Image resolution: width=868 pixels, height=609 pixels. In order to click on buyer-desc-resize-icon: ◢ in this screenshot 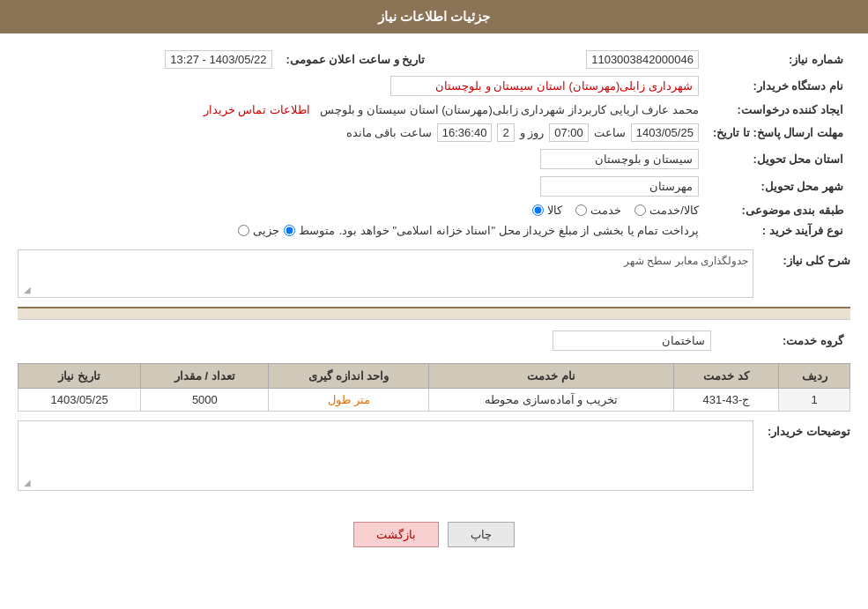, I will do `click(26, 483)`.